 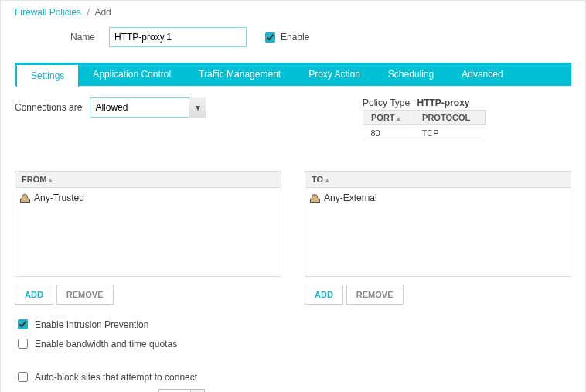 I want to click on name-input, so click(x=178, y=37).